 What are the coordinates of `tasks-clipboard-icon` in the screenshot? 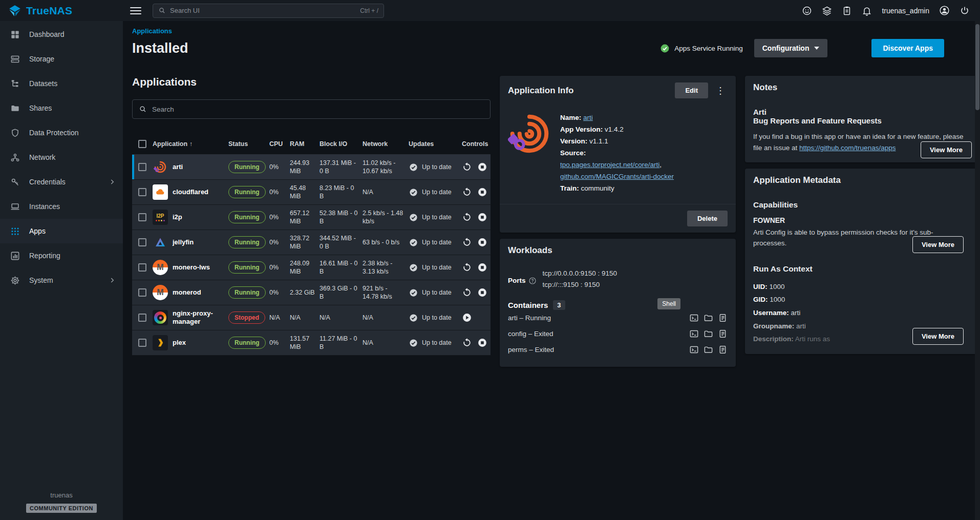 It's located at (847, 11).